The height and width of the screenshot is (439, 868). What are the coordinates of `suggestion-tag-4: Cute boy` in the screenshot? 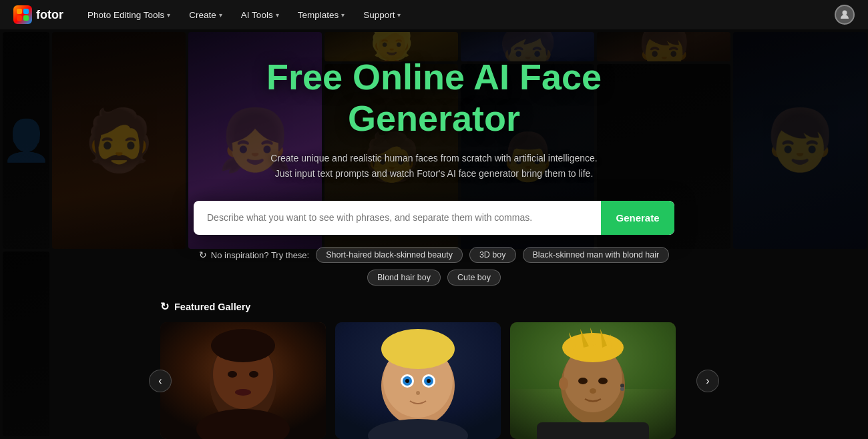 It's located at (474, 278).